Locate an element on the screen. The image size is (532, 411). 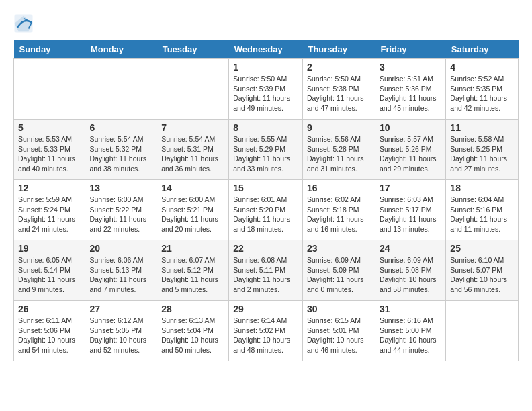
day-number: 10 is located at coordinates (410, 128).